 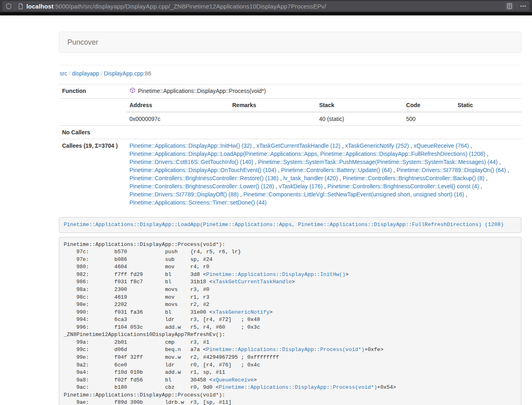 I want to click on stats-header: Address, so click(x=178, y=106).